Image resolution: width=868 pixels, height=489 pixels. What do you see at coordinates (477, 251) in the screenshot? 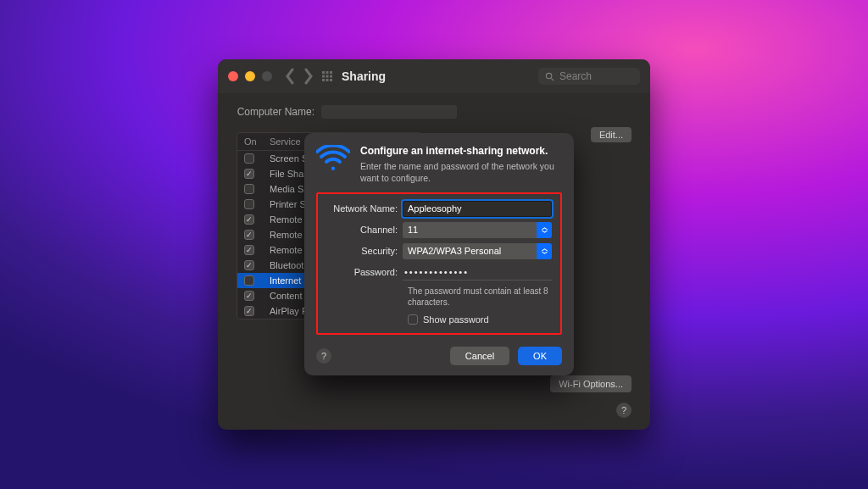
I see `security-select: WPA2/WPA3 Personal` at bounding box center [477, 251].